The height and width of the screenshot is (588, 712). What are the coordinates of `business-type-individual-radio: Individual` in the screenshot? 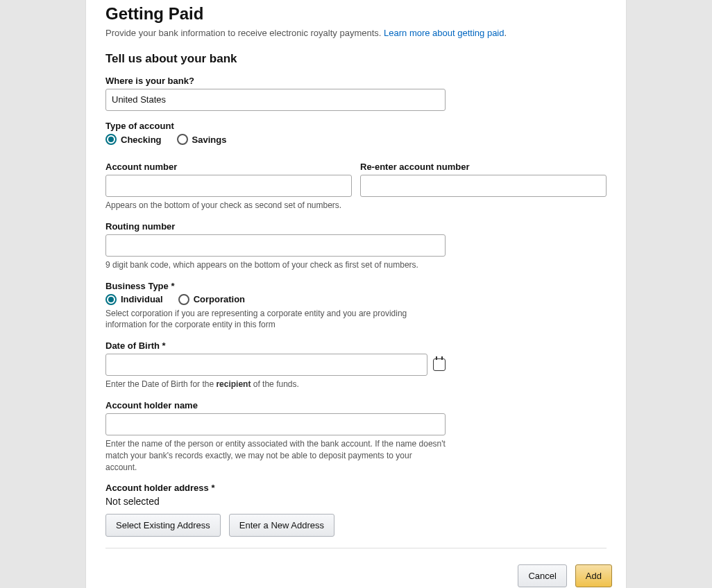 It's located at (135, 300).